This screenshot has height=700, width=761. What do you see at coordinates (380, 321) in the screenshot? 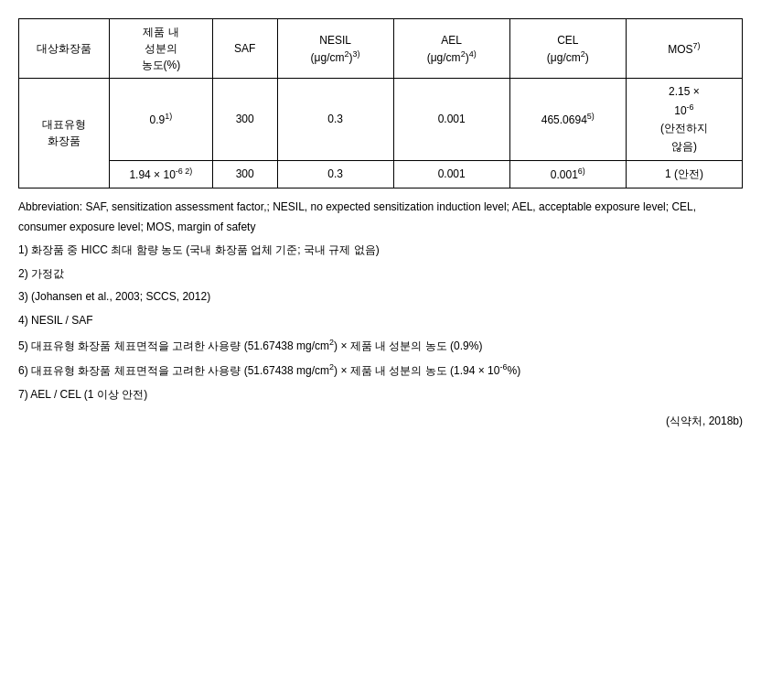
I see `footnote-4: 4) NESIL / SAF` at bounding box center [380, 321].